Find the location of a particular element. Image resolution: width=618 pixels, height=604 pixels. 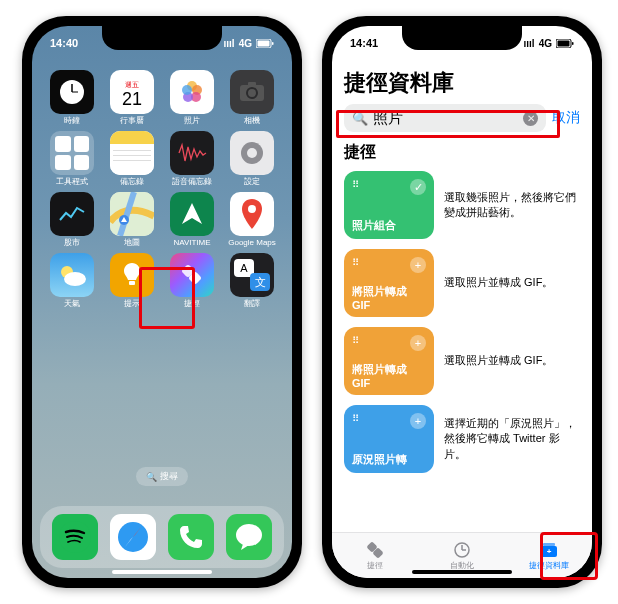

dock-phone is located at coordinates (191, 537).